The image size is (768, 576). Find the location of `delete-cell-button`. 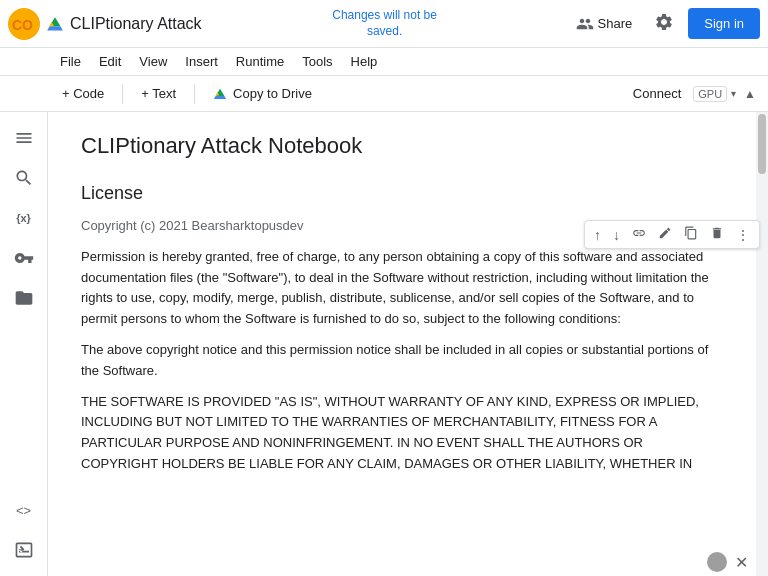

delete-cell-button is located at coordinates (717, 234).